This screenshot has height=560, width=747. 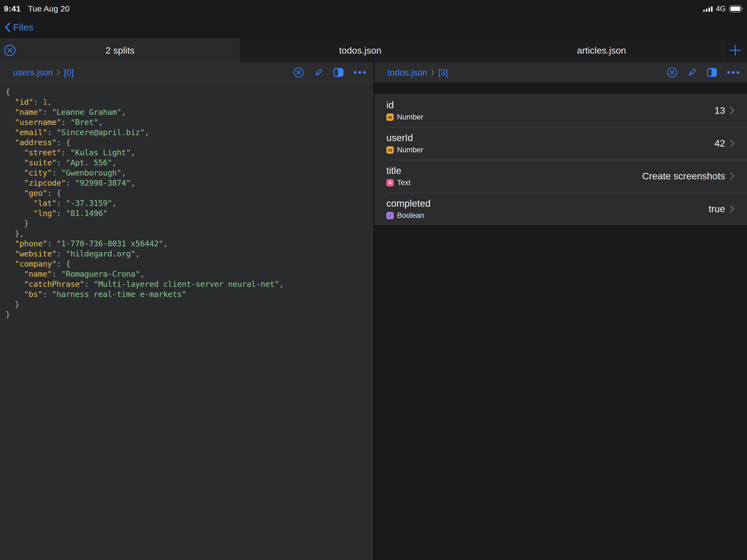 What do you see at coordinates (43, 73) in the screenshot?
I see `breadcrumb: users.json [0]` at bounding box center [43, 73].